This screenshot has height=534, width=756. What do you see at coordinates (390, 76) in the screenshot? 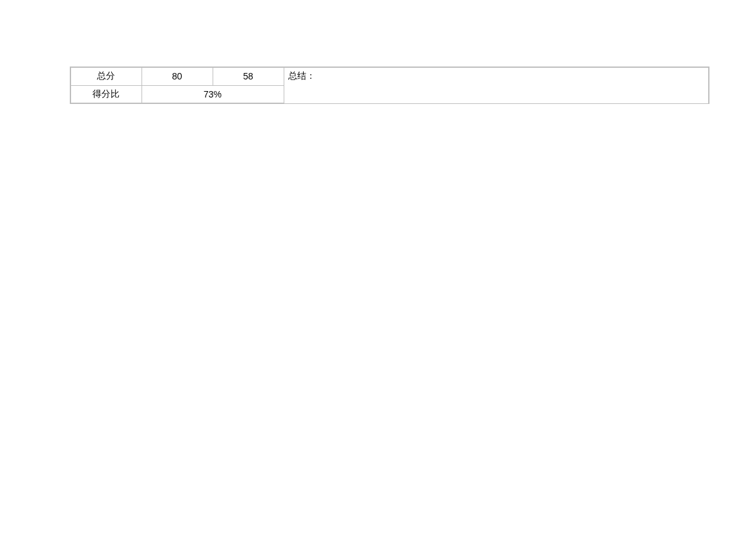
I see `table-row: 总分 80 58 总结：` at bounding box center [390, 76].